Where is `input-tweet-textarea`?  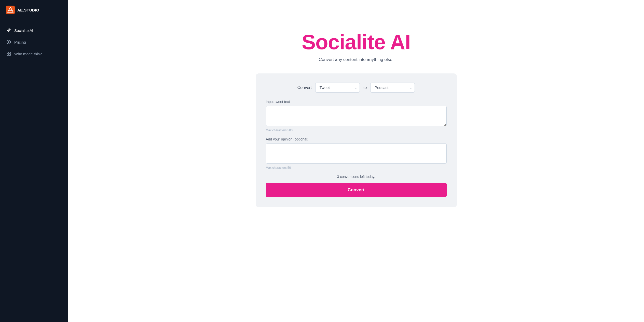
input-tweet-textarea is located at coordinates (356, 116).